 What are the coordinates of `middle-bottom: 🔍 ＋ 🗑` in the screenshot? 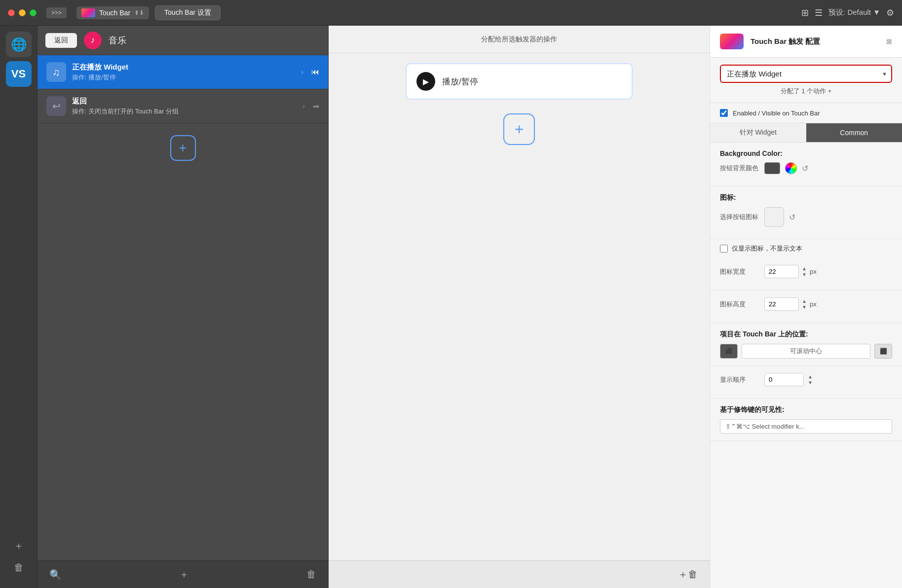 It's located at (183, 574).